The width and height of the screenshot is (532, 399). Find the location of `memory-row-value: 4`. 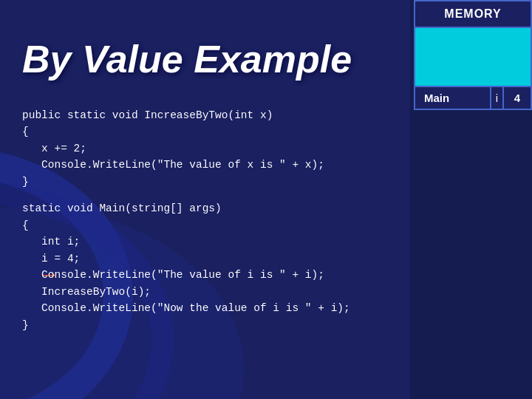

memory-row-value: 4 is located at coordinates (517, 98).